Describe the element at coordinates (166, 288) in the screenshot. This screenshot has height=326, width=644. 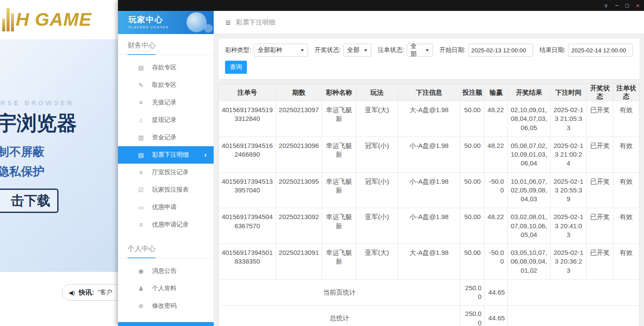
I see `sidebar-item-personal-profile: ♟ 个人资料` at that location.